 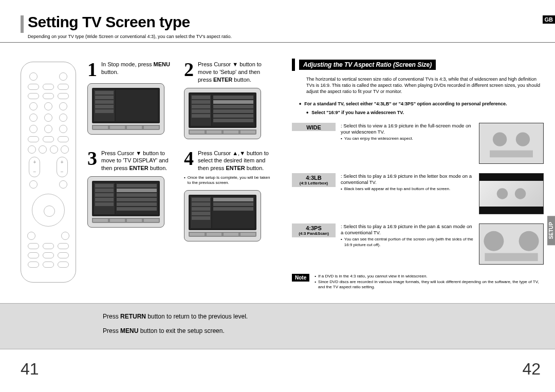 What do you see at coordinates (367, 65) in the screenshot?
I see `section-heading-text: Adjusting the TV Aspect Ratio (Screen Si…` at bounding box center [367, 65].